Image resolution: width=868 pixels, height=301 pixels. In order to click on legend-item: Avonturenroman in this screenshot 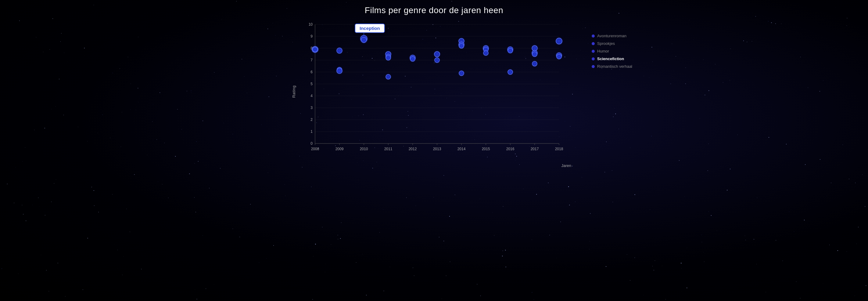, I will do `click(612, 36)`.